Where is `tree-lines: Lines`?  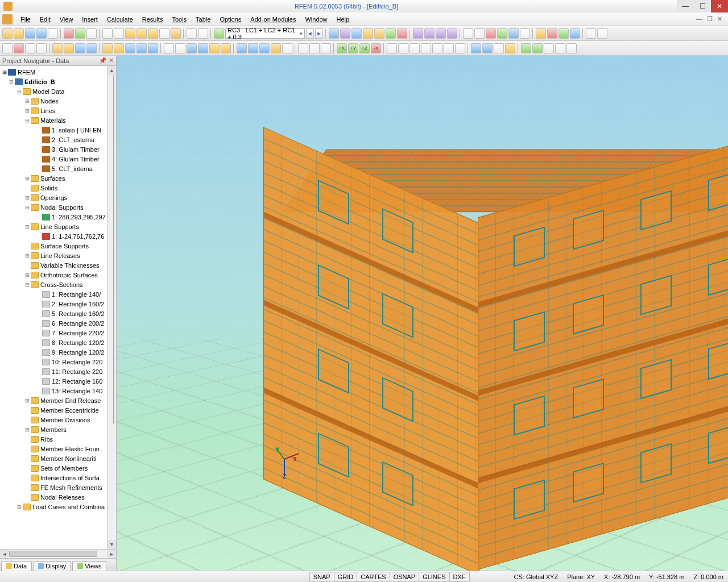 tree-lines: Lines is located at coordinates (48, 111).